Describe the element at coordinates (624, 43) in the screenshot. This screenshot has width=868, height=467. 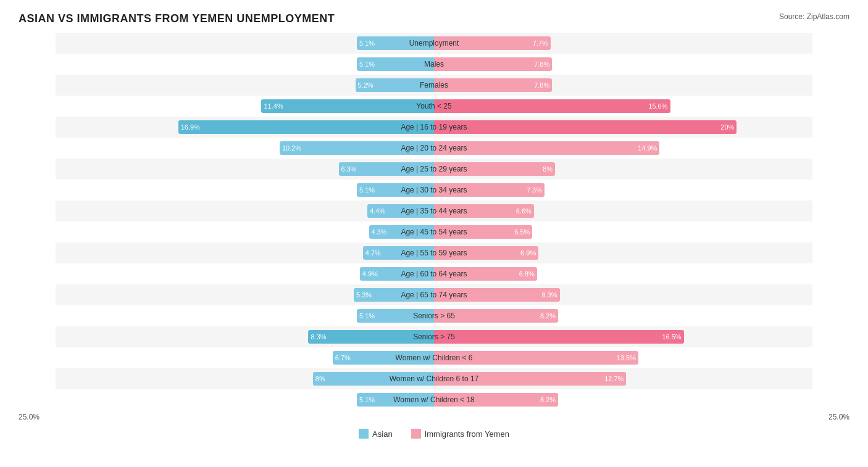
I see `right-half: 7.7%` at that location.